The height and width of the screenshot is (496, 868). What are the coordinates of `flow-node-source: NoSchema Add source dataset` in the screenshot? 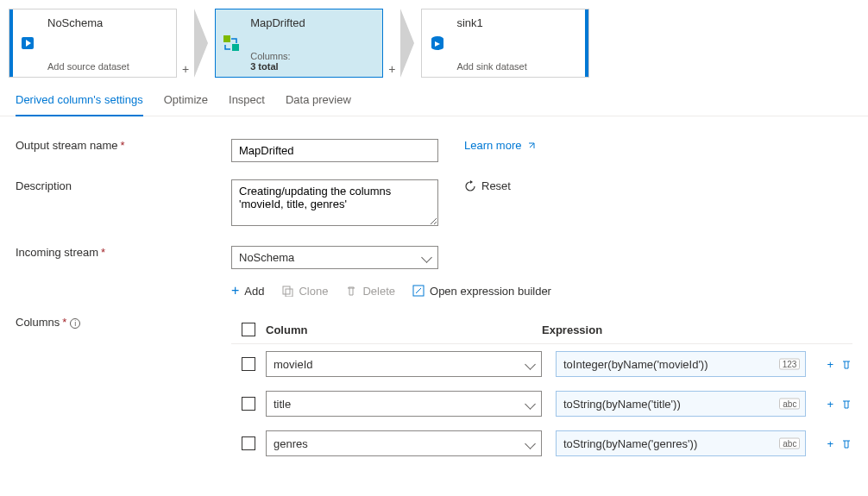 It's located at (93, 43).